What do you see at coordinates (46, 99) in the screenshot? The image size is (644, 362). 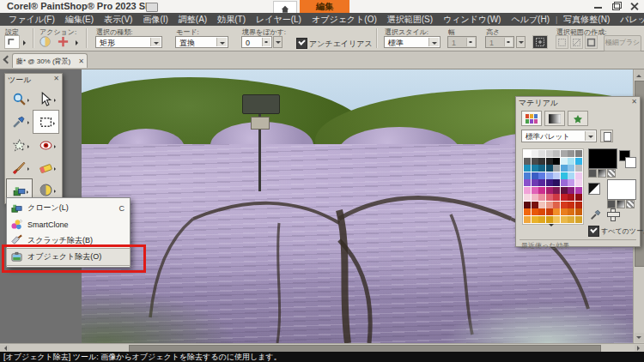 I see `pick-tool` at bounding box center [46, 99].